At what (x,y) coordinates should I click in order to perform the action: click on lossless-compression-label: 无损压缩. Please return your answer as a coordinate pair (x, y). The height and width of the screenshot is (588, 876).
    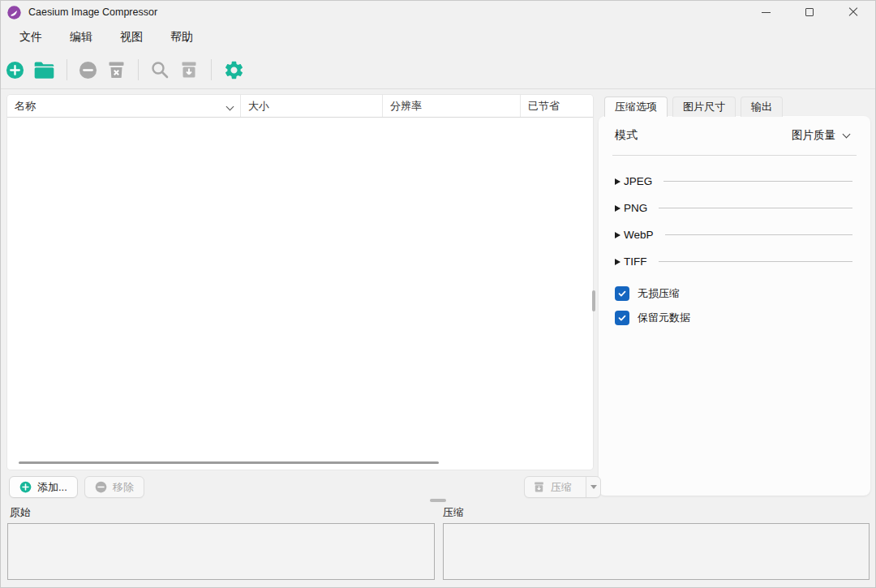
    Looking at the image, I should click on (659, 294).